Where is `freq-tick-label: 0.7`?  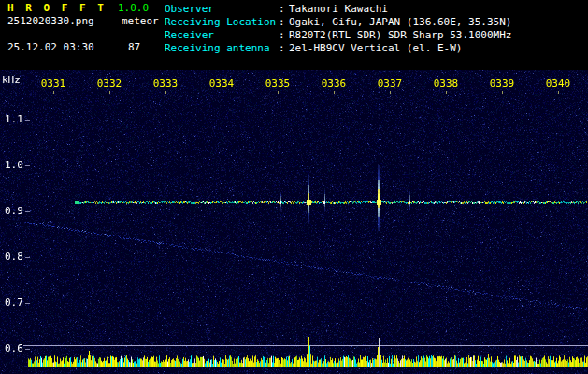
freq-tick-label: 0.7 is located at coordinates (14, 303).